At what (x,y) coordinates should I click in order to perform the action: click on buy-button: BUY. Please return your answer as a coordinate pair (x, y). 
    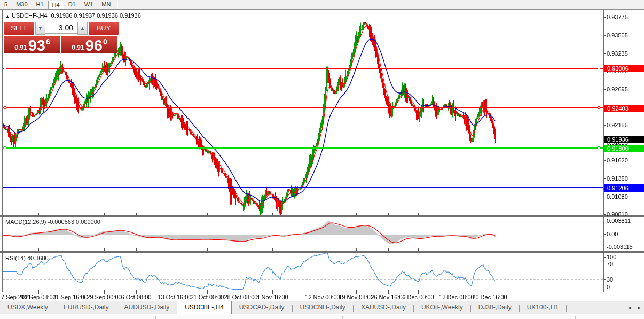
    Looking at the image, I should click on (104, 28).